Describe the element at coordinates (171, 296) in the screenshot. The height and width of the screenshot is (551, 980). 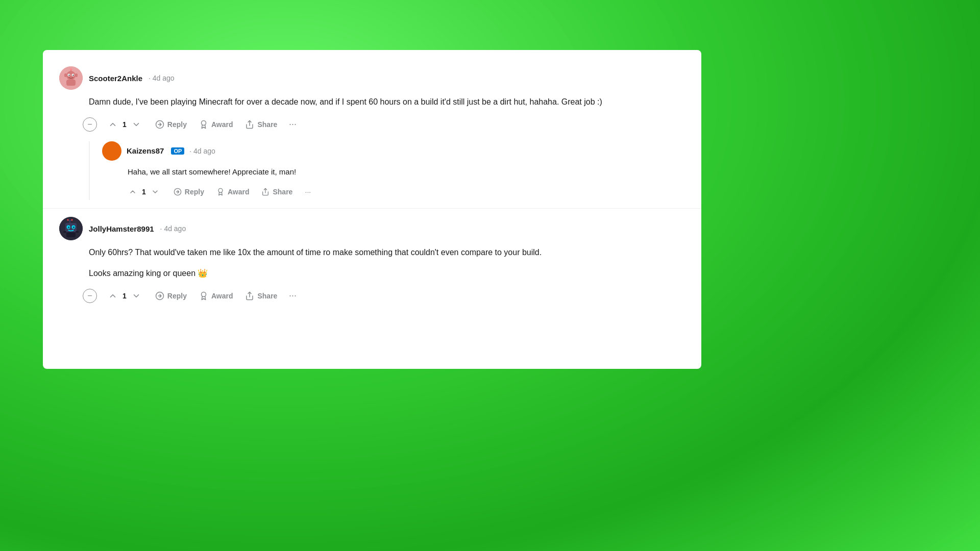
I see `reply-button-2: Reply` at that location.